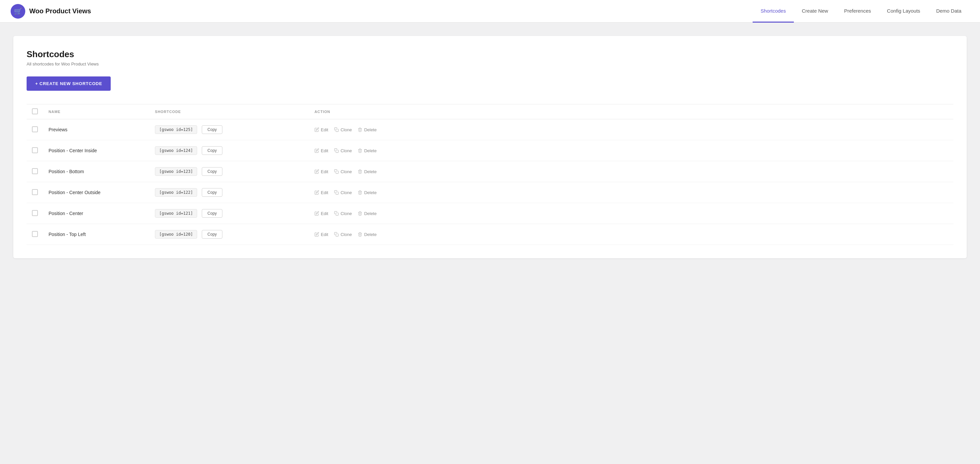 The width and height of the screenshot is (980, 464). What do you see at coordinates (382, 11) in the screenshot?
I see `logo-area: 🛒 Woo Product Views` at bounding box center [382, 11].